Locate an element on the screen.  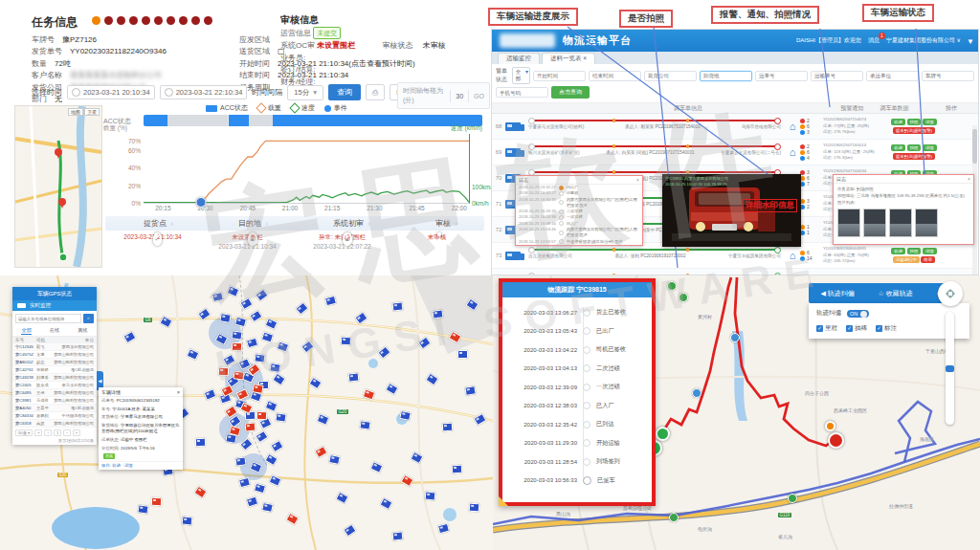
vehicle-row: 宁C12345郭飞蒙西水泥有限公司 is located at coordinates (55, 347).